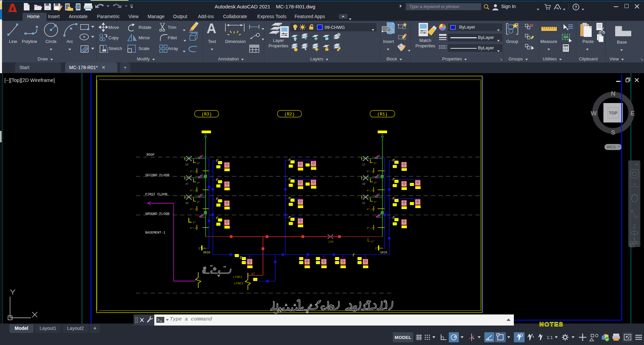 The height and width of the screenshot is (345, 644). I want to click on svg-text: W, so click(594, 113).